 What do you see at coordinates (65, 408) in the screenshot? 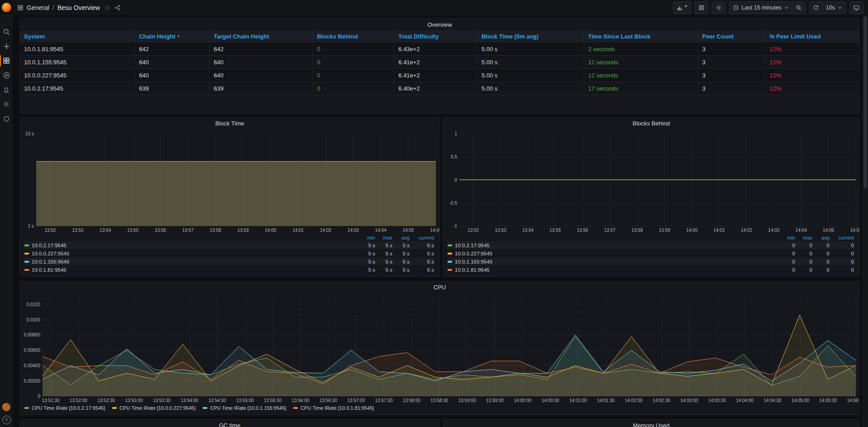
I see `legend-item: CPU Time IRate [10.0.2.17:9545]` at bounding box center [65, 408].